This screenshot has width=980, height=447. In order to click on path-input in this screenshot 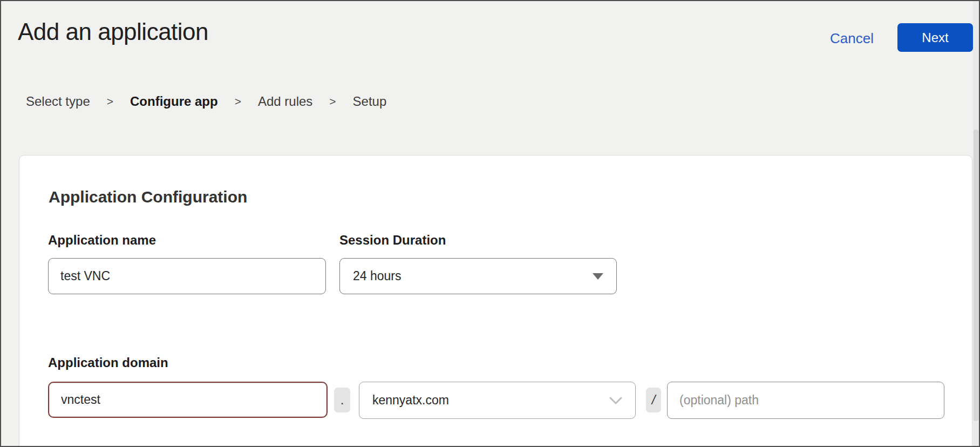, I will do `click(806, 401)`.